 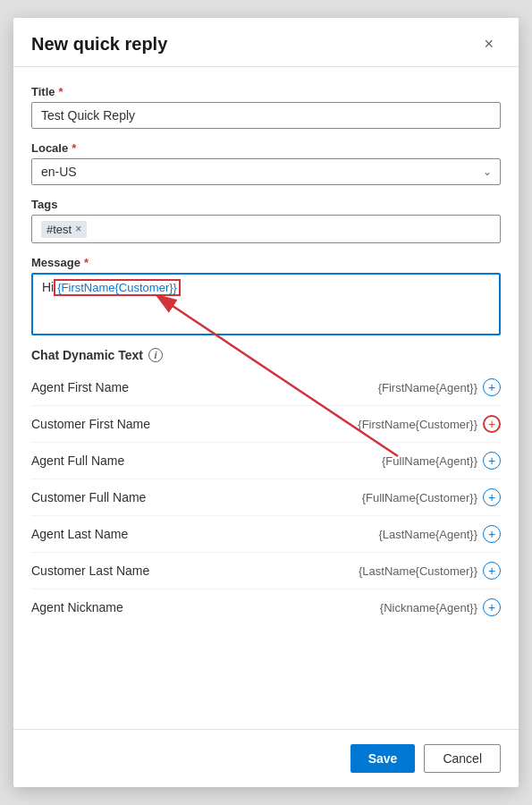 I want to click on message-required: *, so click(x=86, y=263).